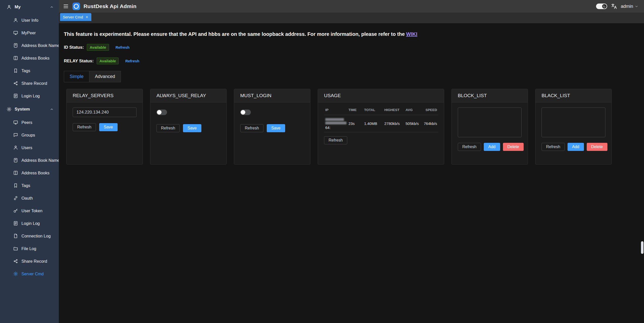  Describe the element at coordinates (36, 236) in the screenshot. I see `sidebar-item-label: Connection Log` at that location.